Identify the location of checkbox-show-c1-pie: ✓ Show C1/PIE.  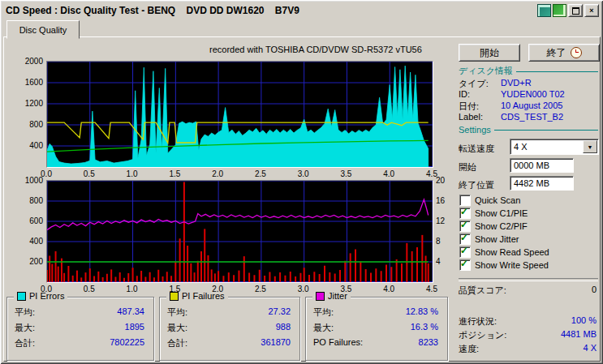
(493, 213).